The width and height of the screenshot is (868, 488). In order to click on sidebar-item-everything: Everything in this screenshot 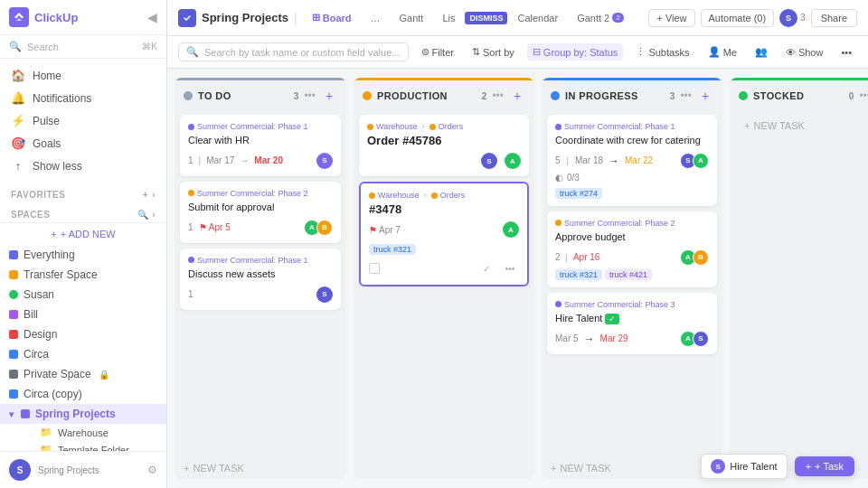, I will do `click(83, 255)`.